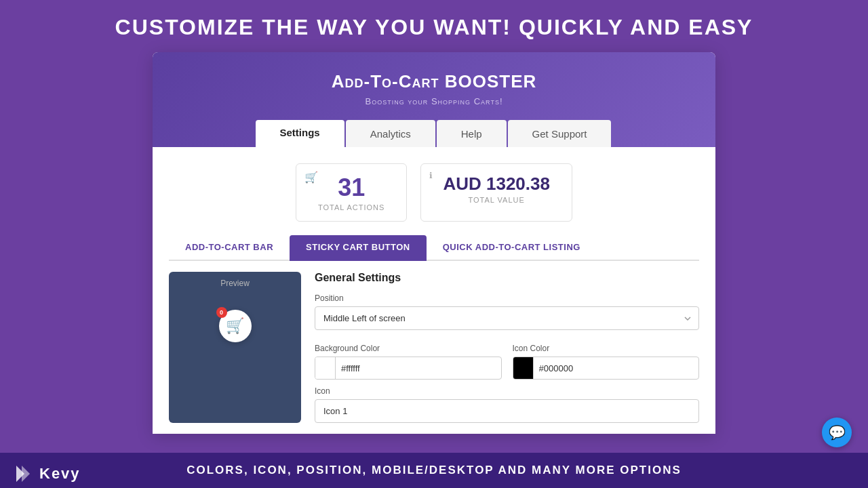 Image resolution: width=868 pixels, height=488 pixels. I want to click on stat-value-label: TOTAL VALUE, so click(496, 200).